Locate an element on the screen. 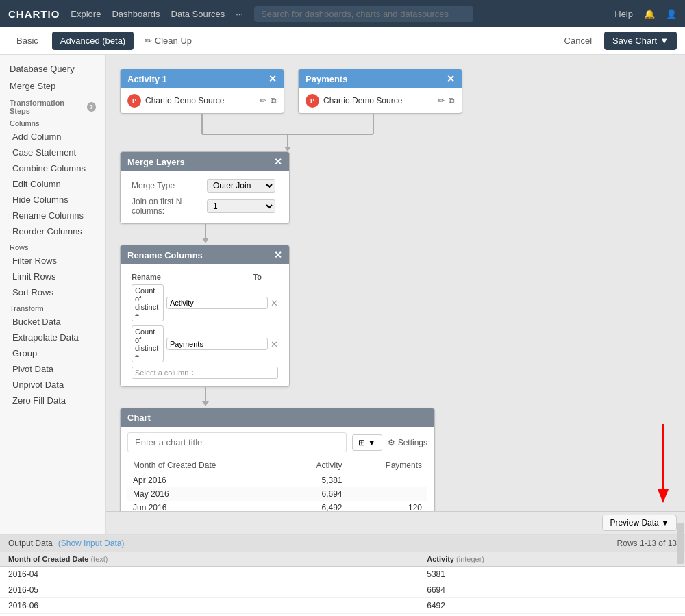 The image size is (685, 616). save-chart-button: Save Chart ▼ is located at coordinates (640, 41).